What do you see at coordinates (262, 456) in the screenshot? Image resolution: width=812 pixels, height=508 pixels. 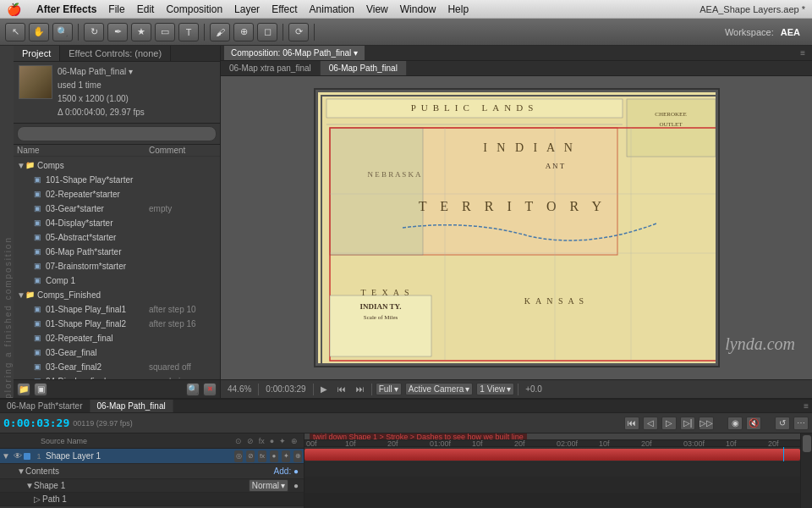 I see `switch-fx: fx` at bounding box center [262, 456].